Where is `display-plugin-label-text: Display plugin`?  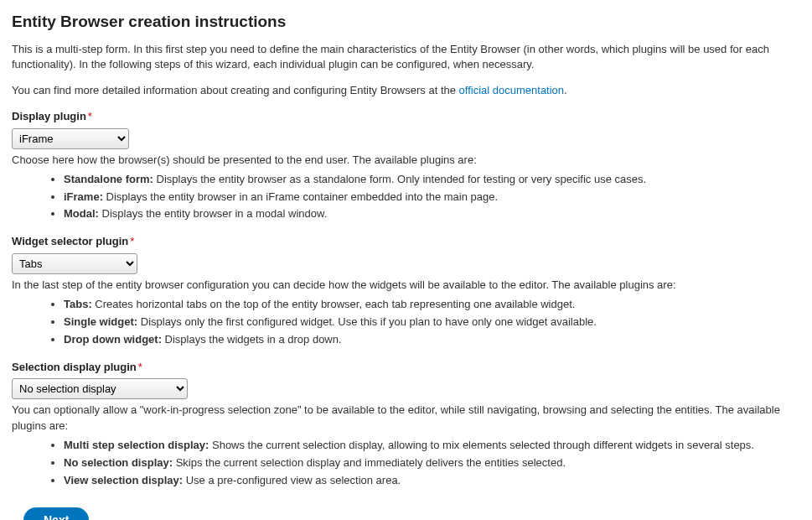
display-plugin-label-text: Display plugin is located at coordinates (49, 116).